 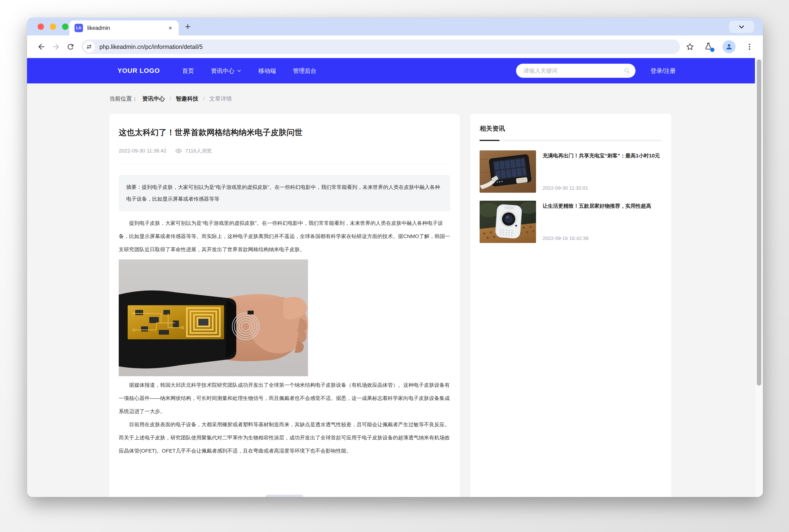 What do you see at coordinates (602, 189) in the screenshot?
I see `related-news-item-date: 2022-09-30 11:32:01` at bounding box center [602, 189].